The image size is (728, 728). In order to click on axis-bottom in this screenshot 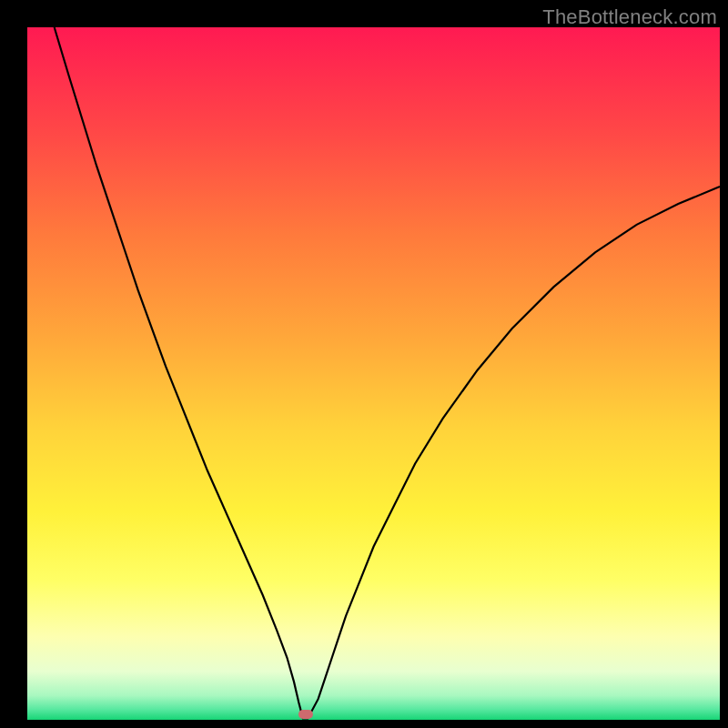, I will do `click(364, 724)`.